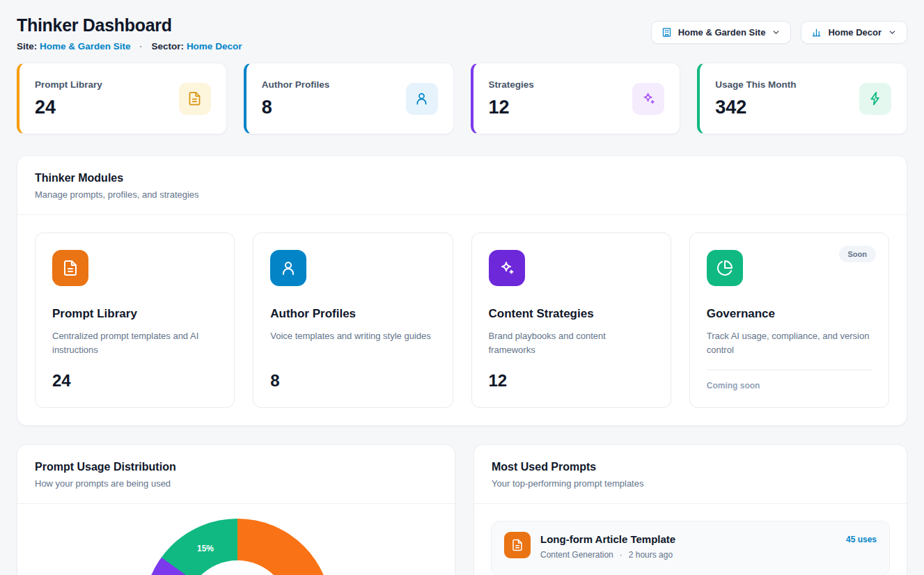 Image resolution: width=924 pixels, height=575 pixels. Describe the element at coordinates (755, 107) in the screenshot. I see `stat-value: 342` at that location.